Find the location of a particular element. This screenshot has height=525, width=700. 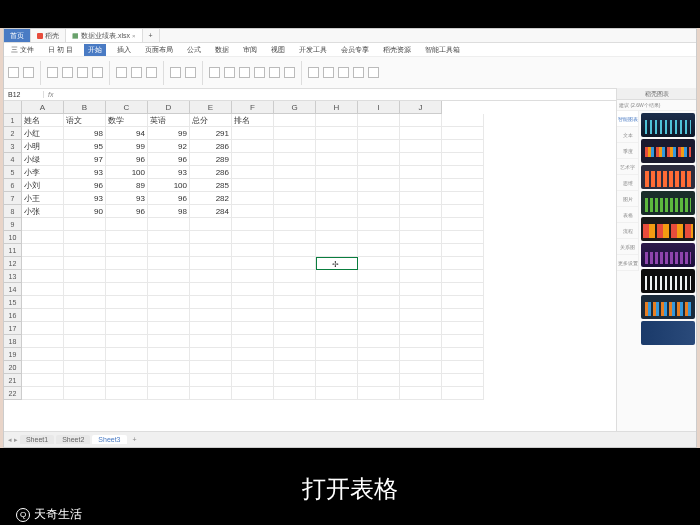

side-category: 文本 is located at coordinates (628, 135).